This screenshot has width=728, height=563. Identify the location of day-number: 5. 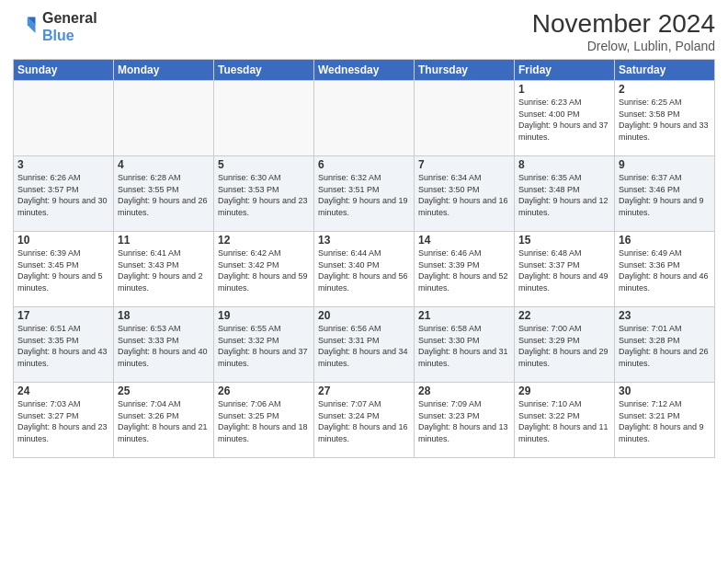
(264, 165).